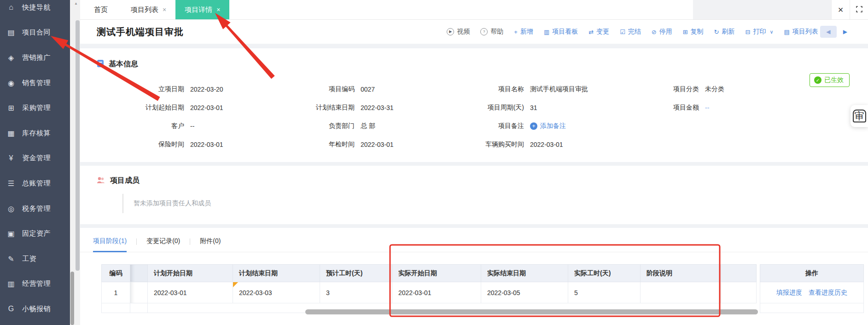 This screenshot has height=325, width=868. I want to click on sidebar-item-inventory: ▦库存核算, so click(35, 133).